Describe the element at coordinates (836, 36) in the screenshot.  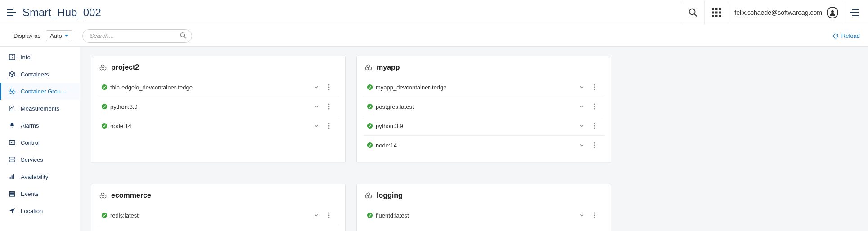
I see `reload-icon` at that location.